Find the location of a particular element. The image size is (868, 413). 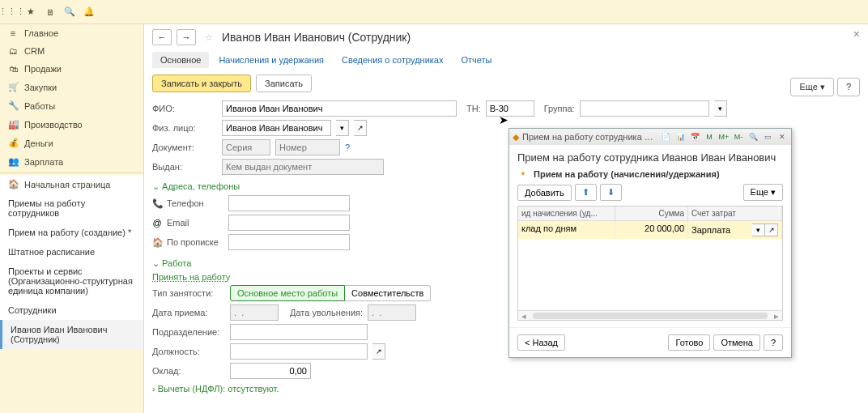

position-open-icon: ↗ is located at coordinates (379, 351).